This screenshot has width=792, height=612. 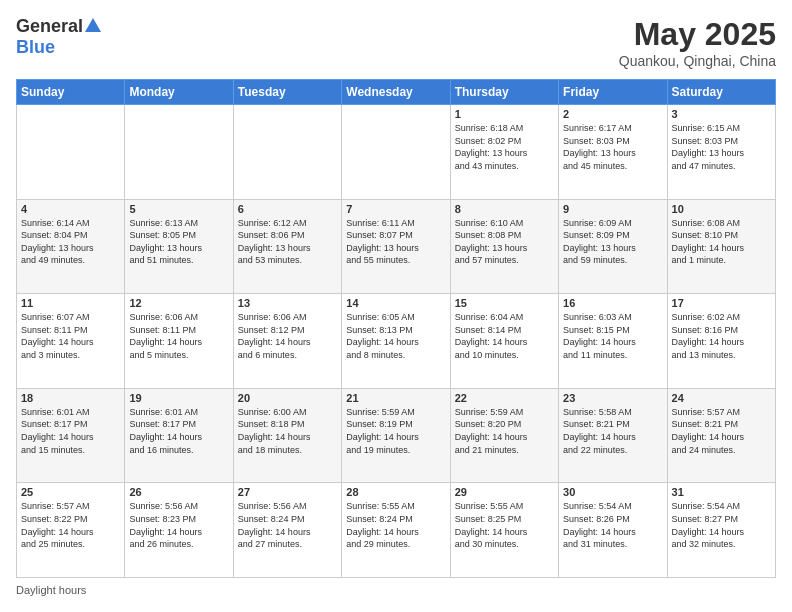 What do you see at coordinates (396, 590) in the screenshot?
I see `footer: Daylight hours` at bounding box center [396, 590].